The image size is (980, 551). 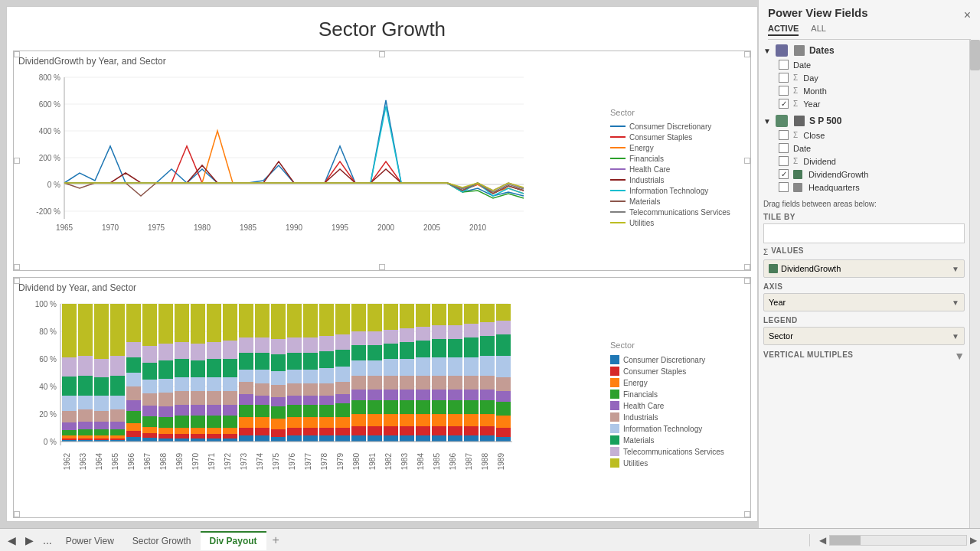 What do you see at coordinates (822, 540) in the screenshot?
I see `scroll-left-button: ◀` at bounding box center [822, 540].